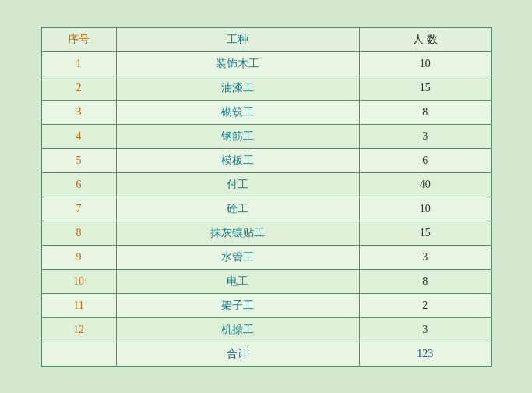 This screenshot has height=393, width=532. Describe the element at coordinates (79, 136) in the screenshot. I see `cell-index: 4` at that location.